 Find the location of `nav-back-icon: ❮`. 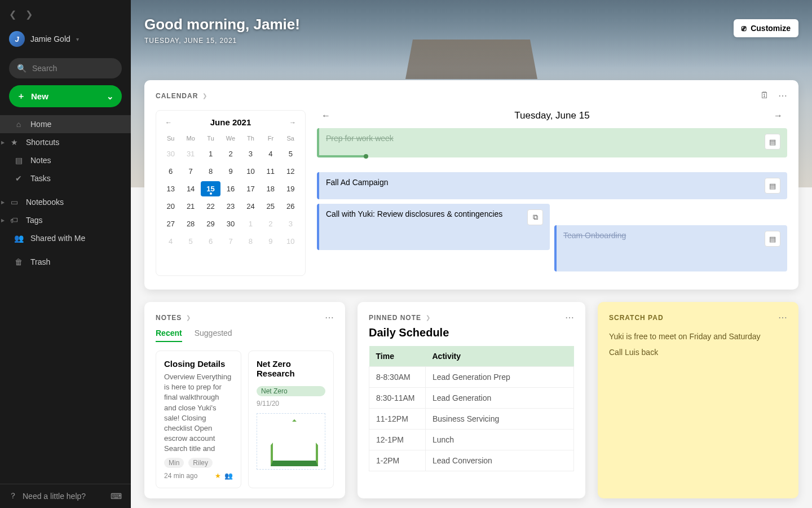

nav-back-icon: ❮ is located at coordinates (12, 15).